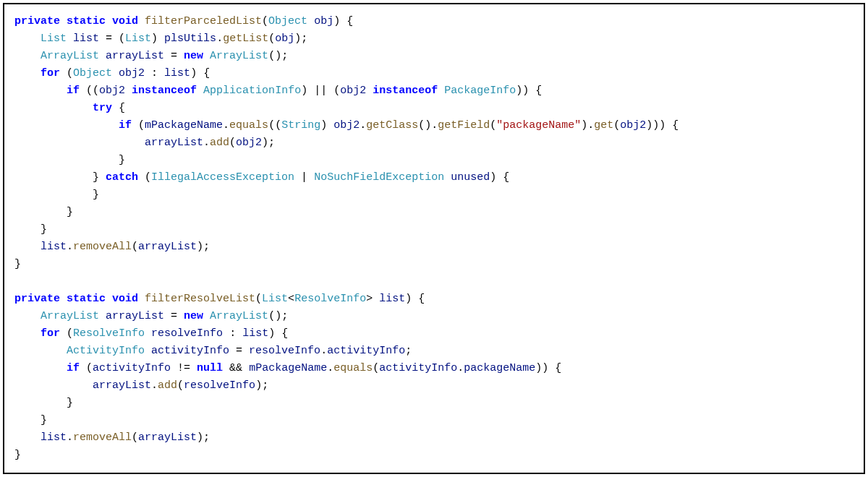  Describe the element at coordinates (278, 91) in the screenshot. I see `code-line: if ((obj2 instanceof ApplicationInfo) ||…` at that location.